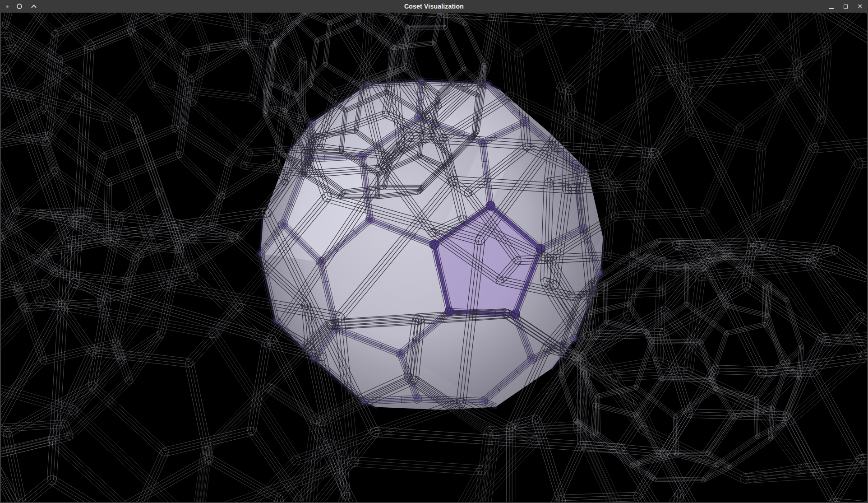  Describe the element at coordinates (845, 6) in the screenshot. I see `window-controls: ✕` at that location.